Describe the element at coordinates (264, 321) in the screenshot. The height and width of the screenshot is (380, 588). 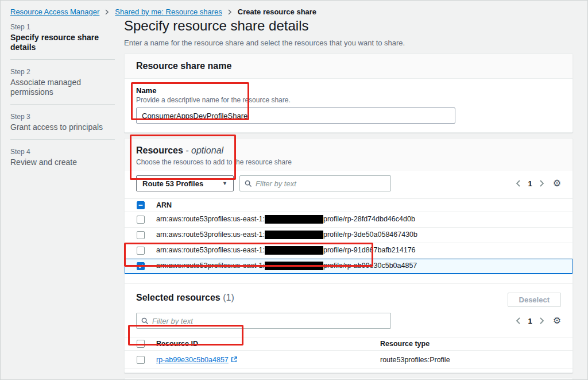
I see `selected-filter` at that location.